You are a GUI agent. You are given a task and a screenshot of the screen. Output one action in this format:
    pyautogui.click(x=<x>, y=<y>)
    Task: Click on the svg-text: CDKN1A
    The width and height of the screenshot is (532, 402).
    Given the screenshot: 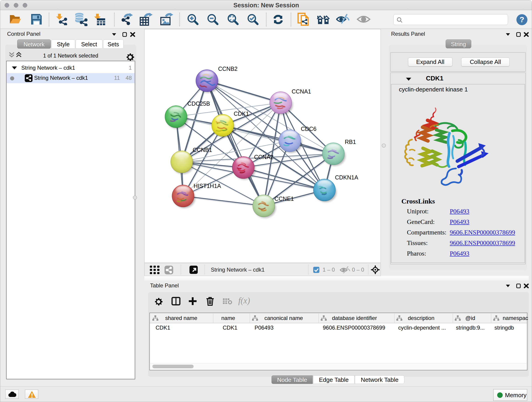 What is the action you would take?
    pyautogui.click(x=347, y=178)
    